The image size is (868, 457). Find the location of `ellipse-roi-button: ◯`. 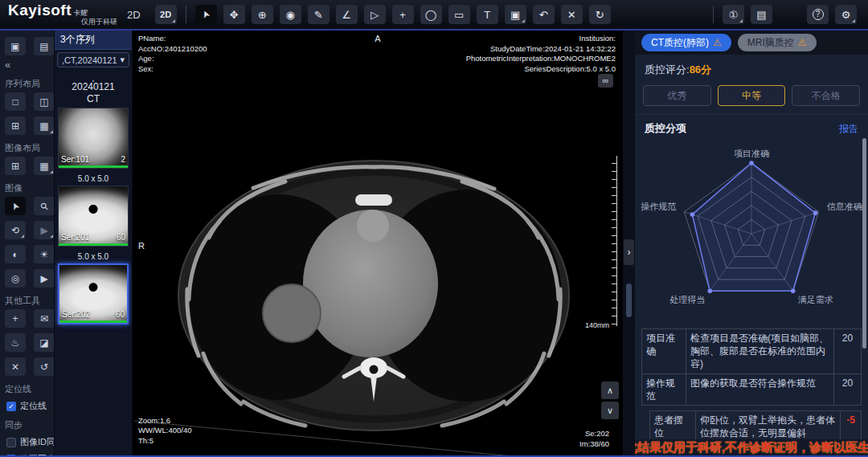

ellipse-roi-button: ◯ is located at coordinates (431, 14).